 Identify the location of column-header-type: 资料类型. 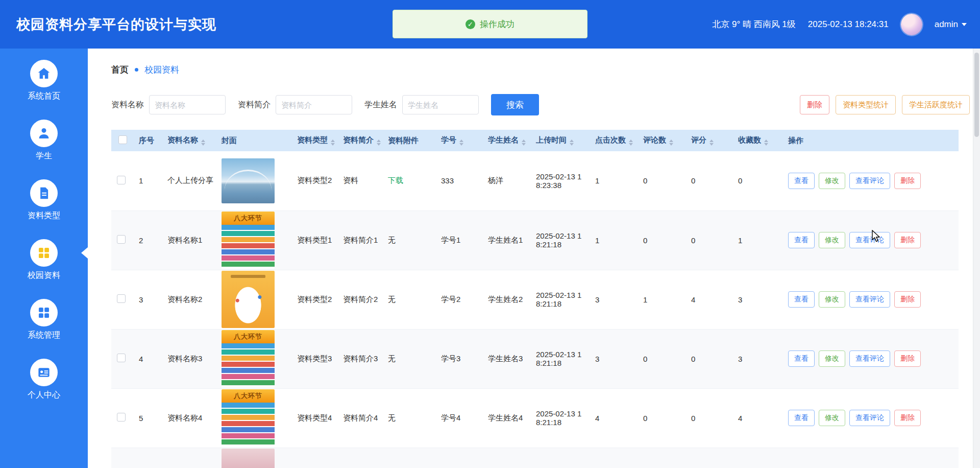
(315, 141).